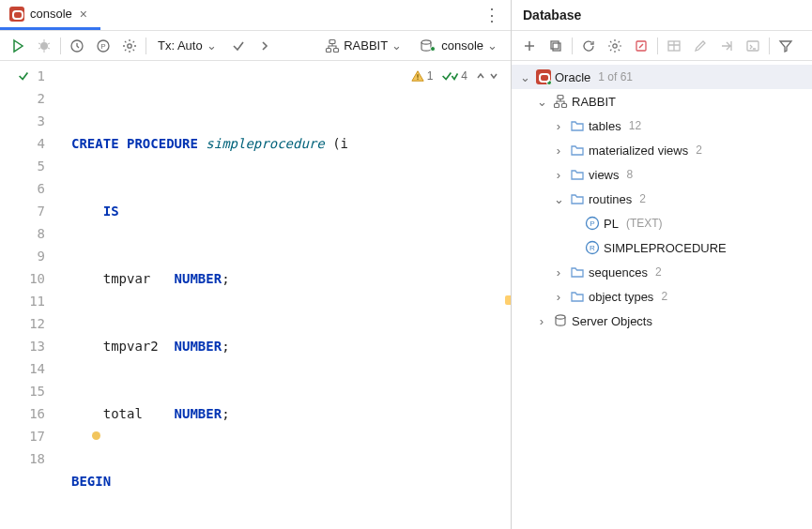 The image size is (812, 529). Describe the element at coordinates (662, 174) in the screenshot. I see `tree-folder-views: ›views8` at that location.